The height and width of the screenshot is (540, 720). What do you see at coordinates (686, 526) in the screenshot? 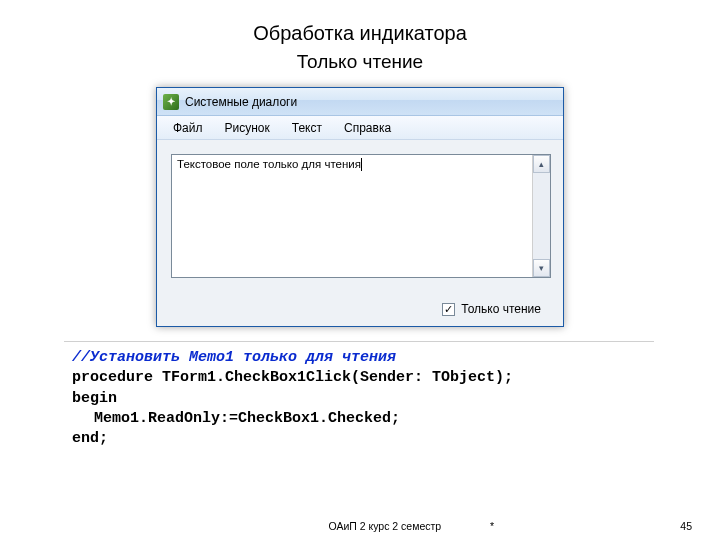
I see `footer-page-number: 45` at bounding box center [686, 526].